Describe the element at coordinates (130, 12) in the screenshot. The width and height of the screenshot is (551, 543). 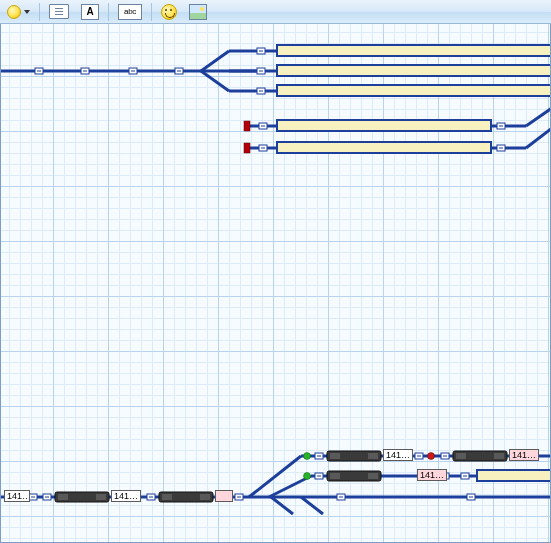
I see `abc-icon: abc` at that location.